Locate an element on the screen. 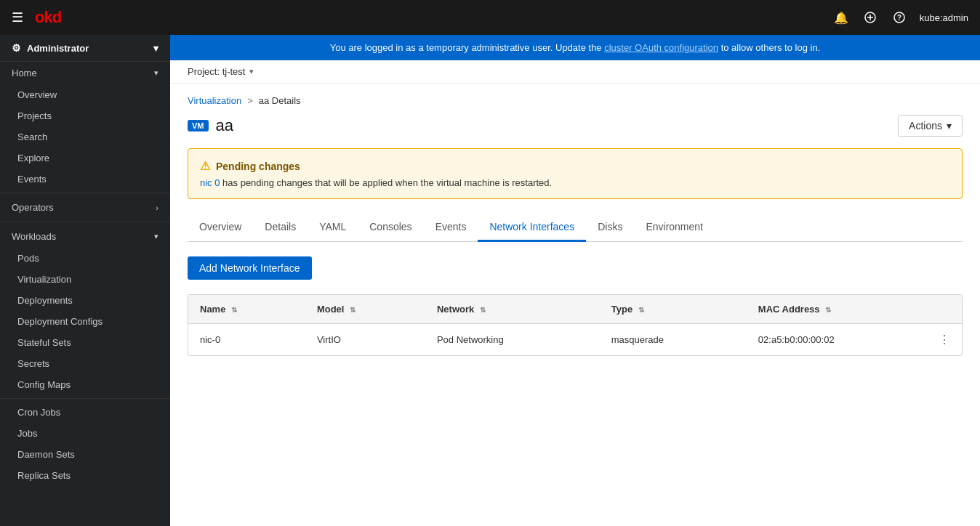 The width and height of the screenshot is (980, 526). project-selector: Project: tj-test ▾ is located at coordinates (221, 71).